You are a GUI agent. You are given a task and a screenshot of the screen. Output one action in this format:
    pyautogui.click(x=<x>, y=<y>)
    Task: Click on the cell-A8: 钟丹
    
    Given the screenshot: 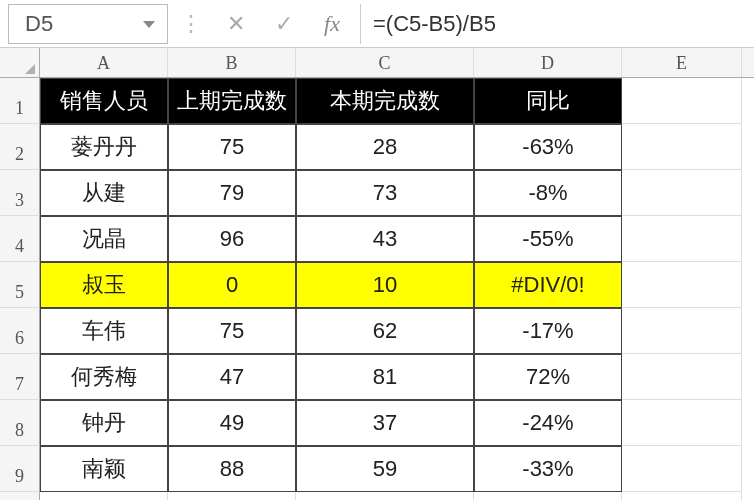 What is the action you would take?
    pyautogui.click(x=104, y=423)
    